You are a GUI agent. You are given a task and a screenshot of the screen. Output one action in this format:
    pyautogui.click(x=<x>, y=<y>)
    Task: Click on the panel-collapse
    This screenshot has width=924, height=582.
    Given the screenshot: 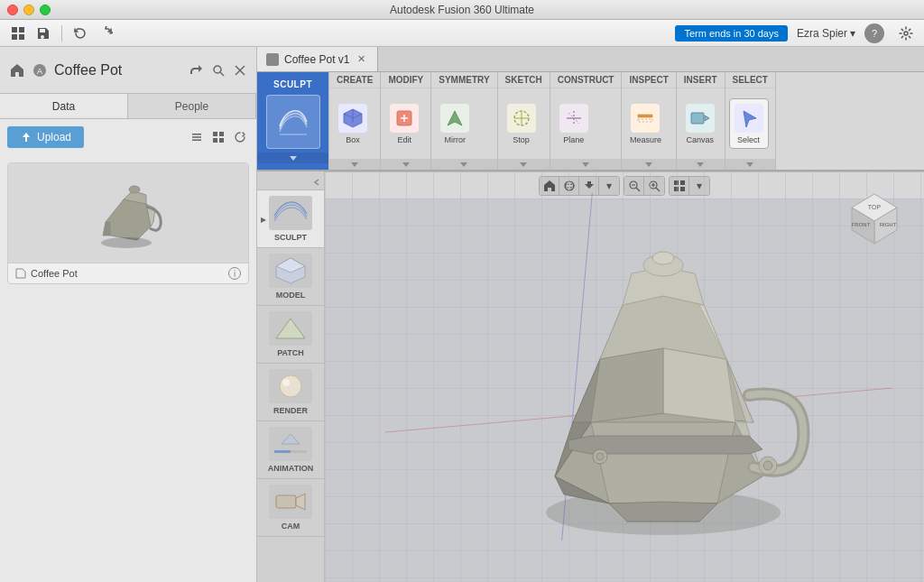 What is the action you would take?
    pyautogui.click(x=291, y=182)
    